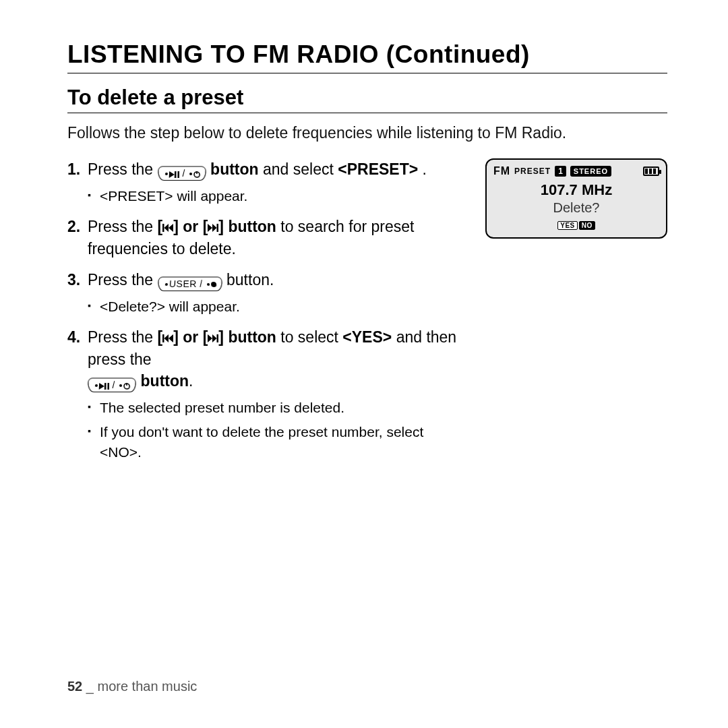  I want to click on text: <PRESET>, so click(377, 169).